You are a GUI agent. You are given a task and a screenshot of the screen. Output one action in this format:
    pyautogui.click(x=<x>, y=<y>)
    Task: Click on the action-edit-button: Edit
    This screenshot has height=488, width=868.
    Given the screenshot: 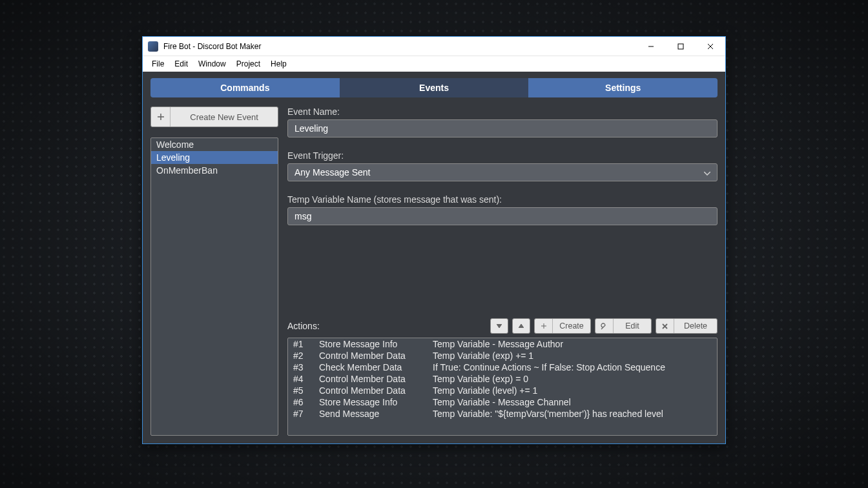 What is the action you would take?
    pyautogui.click(x=623, y=326)
    